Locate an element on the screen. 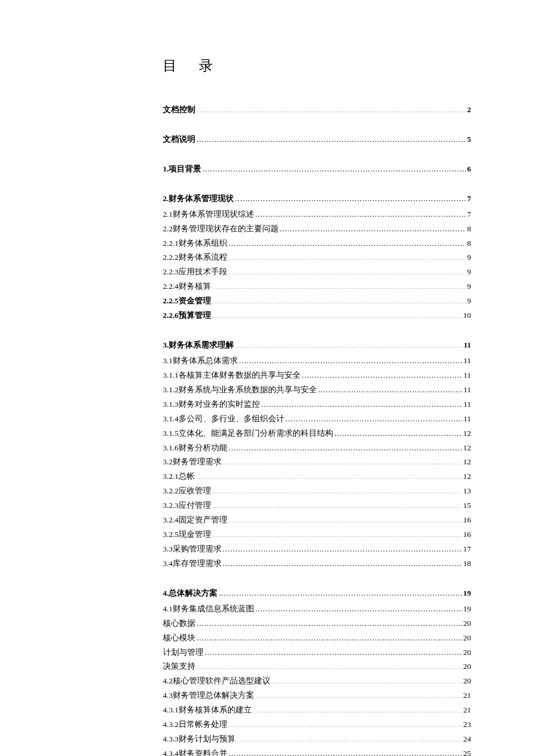 The width and height of the screenshot is (535, 756). toc-entry: 2.2.2财务体系流程9 is located at coordinates (317, 258).